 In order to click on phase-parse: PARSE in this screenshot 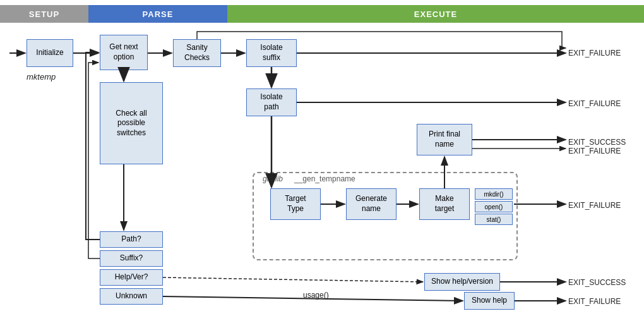, I will do `click(158, 14)`.